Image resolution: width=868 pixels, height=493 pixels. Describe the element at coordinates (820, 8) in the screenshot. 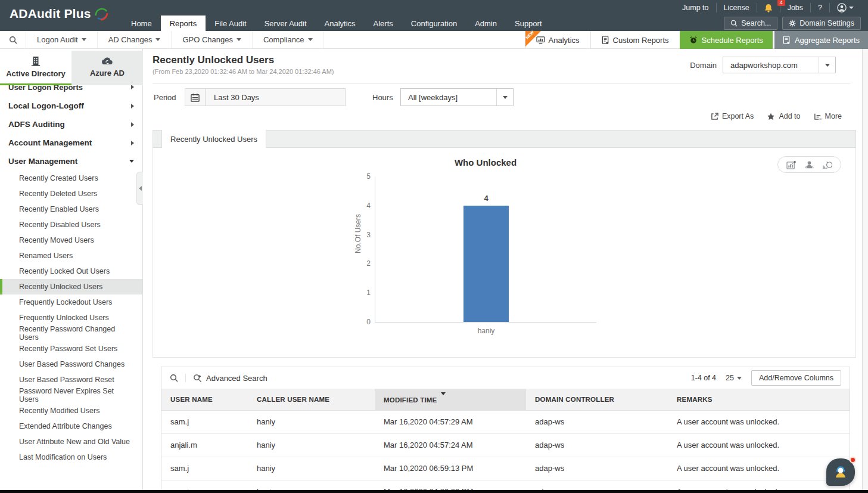

I see `help-button: ?` at that location.